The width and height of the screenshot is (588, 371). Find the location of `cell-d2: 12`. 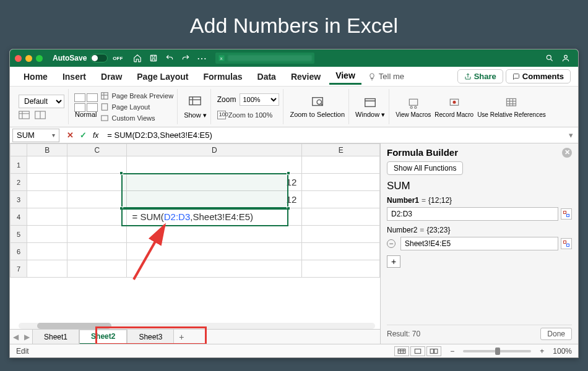

cell-d2: 12 is located at coordinates (214, 182).